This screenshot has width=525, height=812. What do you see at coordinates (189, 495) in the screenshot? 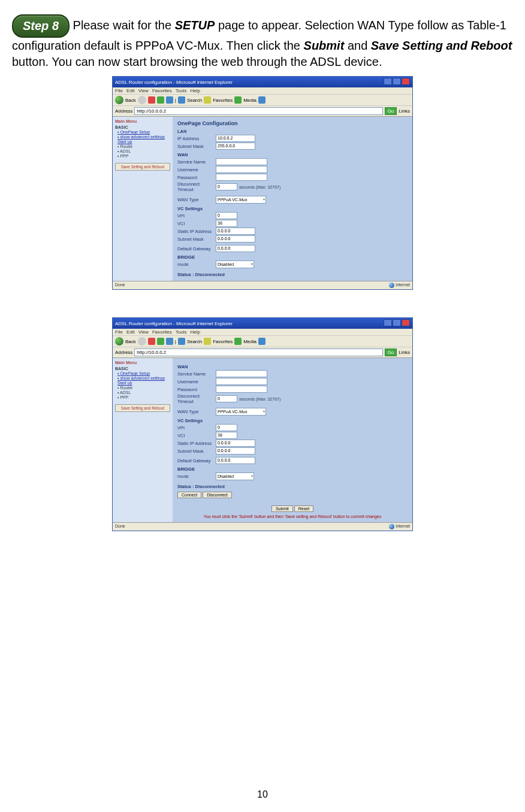
I see `connect-button: Connect` at bounding box center [189, 495].